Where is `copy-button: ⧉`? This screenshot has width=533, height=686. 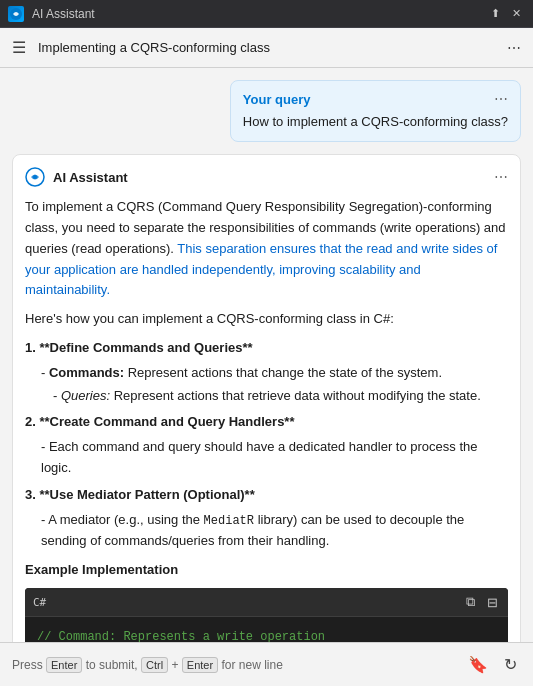 copy-button: ⧉ is located at coordinates (470, 602).